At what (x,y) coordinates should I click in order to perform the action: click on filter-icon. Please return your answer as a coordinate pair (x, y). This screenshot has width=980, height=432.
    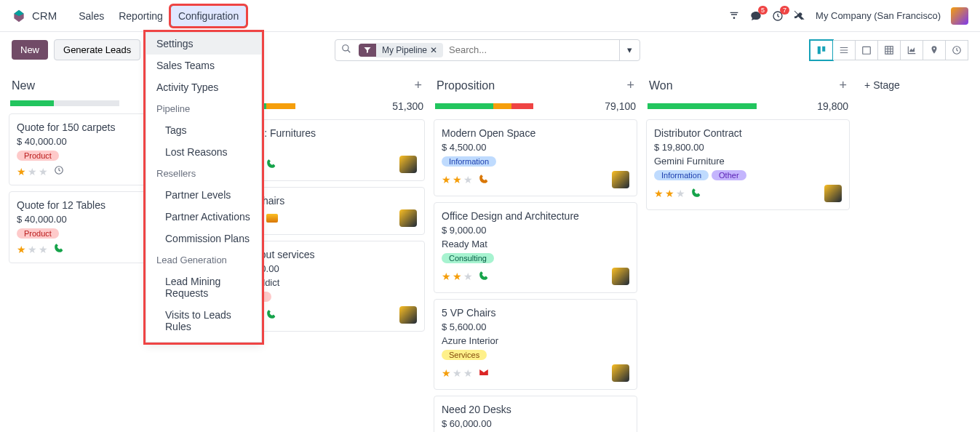
    Looking at the image, I should click on (367, 50).